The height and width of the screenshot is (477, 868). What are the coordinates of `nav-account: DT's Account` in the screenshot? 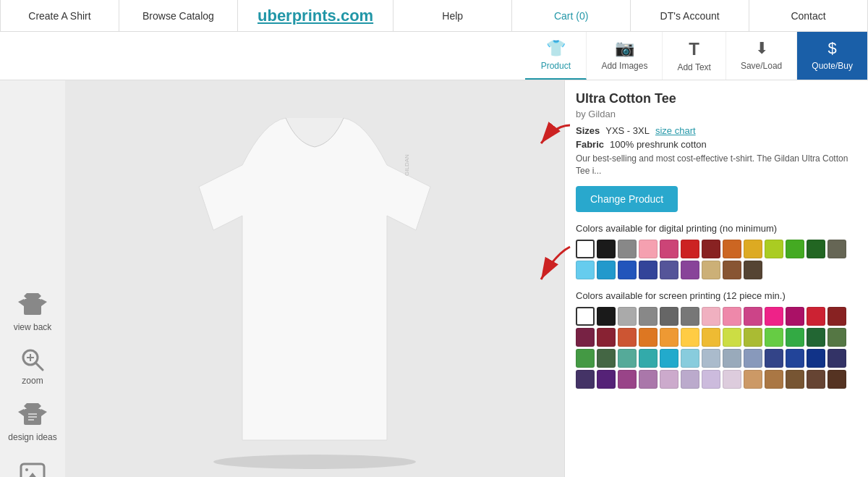 It's located at (690, 16).